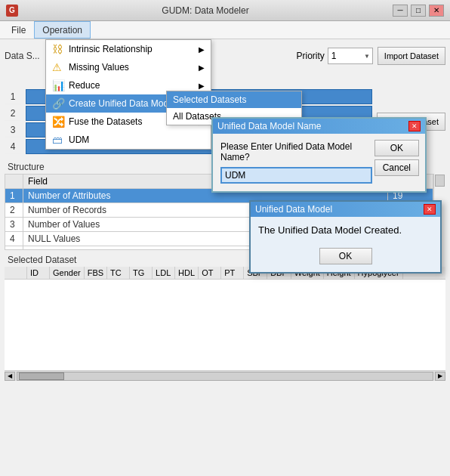 This screenshot has height=476, width=450. What do you see at coordinates (296, 152) in the screenshot?
I see `udm-name-prompt: Please Enter Unified Data Model Name?` at bounding box center [296, 152].